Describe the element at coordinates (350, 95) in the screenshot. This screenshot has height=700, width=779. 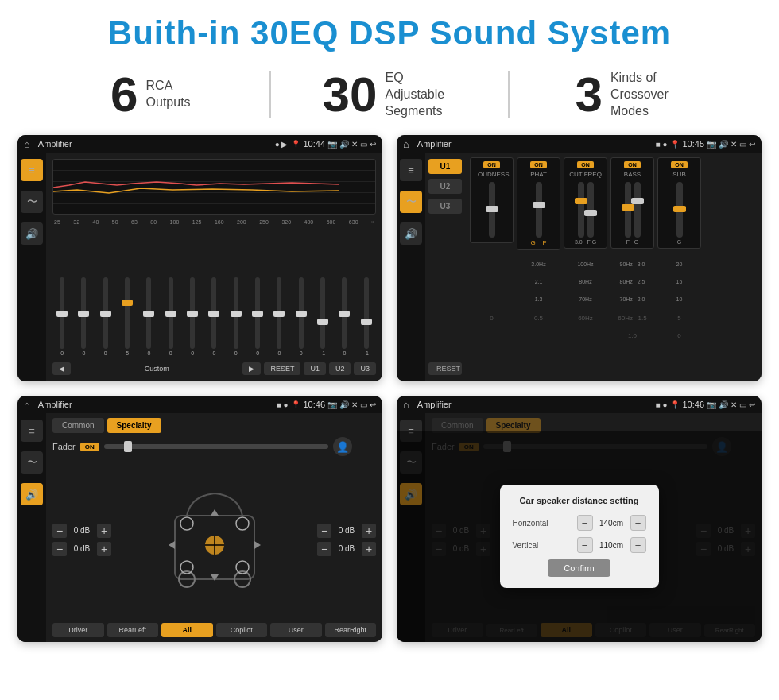
I see `stat-number-eq: 30` at that location.